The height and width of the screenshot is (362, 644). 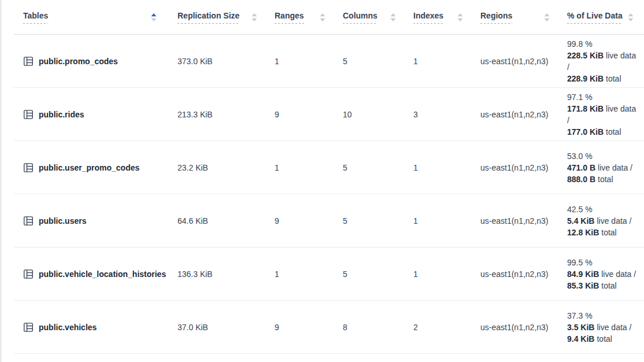 What do you see at coordinates (89, 168) in the screenshot?
I see `table-name-link: public.user_promo_codes` at bounding box center [89, 168].